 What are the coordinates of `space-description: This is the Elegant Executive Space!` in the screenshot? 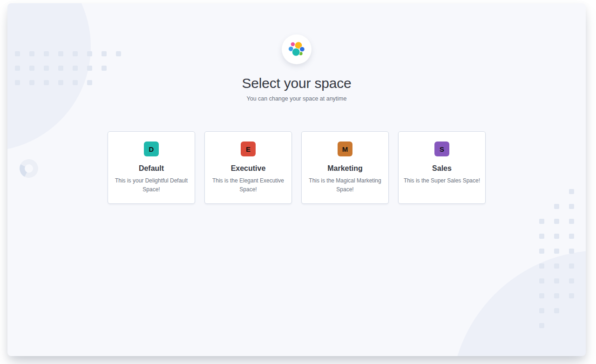 It's located at (248, 185).